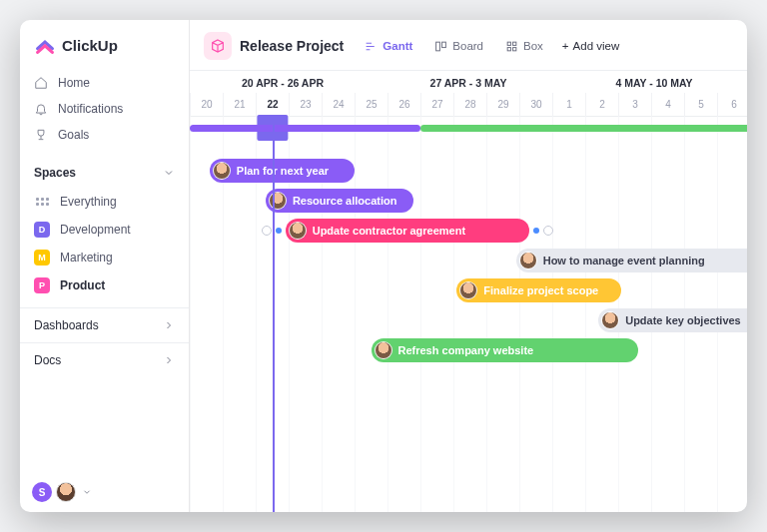 Image resolution: width=767 pixels, height=532 pixels. What do you see at coordinates (41, 135) in the screenshot?
I see `trophy-icon` at bounding box center [41, 135].